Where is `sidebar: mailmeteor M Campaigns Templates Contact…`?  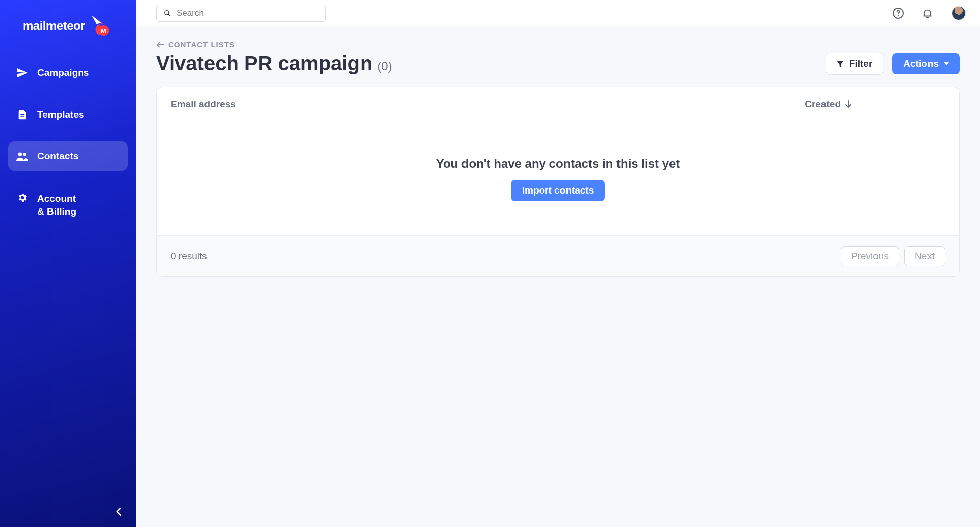
sidebar: mailmeteor M Campaigns Templates Contact… is located at coordinates (68, 264).